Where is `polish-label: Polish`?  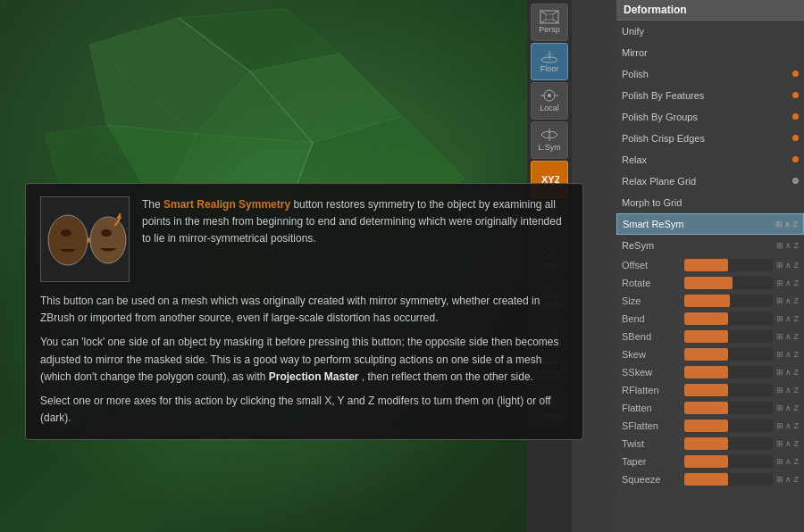
polish-label: Polish is located at coordinates (706, 74).